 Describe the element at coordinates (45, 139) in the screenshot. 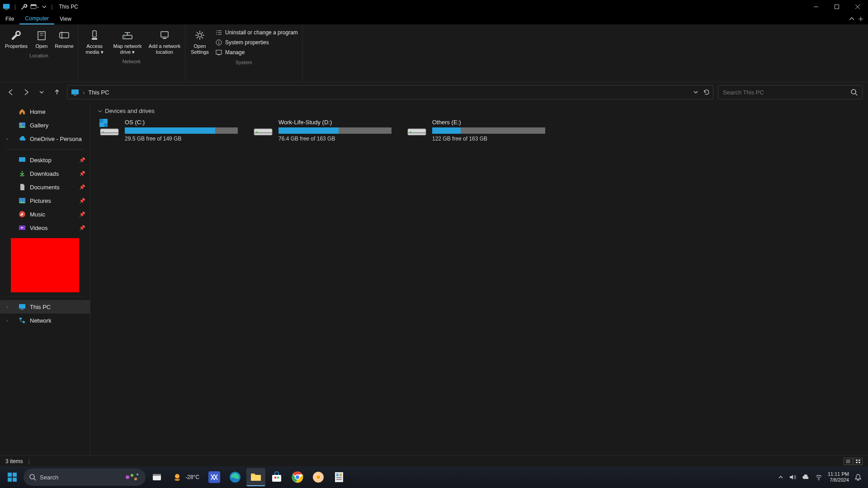

I see `sidebar-onedrive: › OneDrive - Persona` at that location.